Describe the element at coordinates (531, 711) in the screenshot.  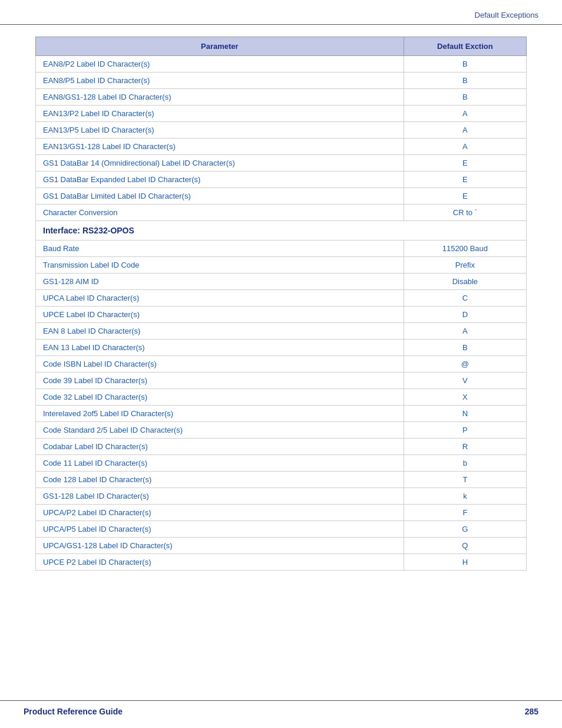
I see `footer-right-label: 285` at that location.